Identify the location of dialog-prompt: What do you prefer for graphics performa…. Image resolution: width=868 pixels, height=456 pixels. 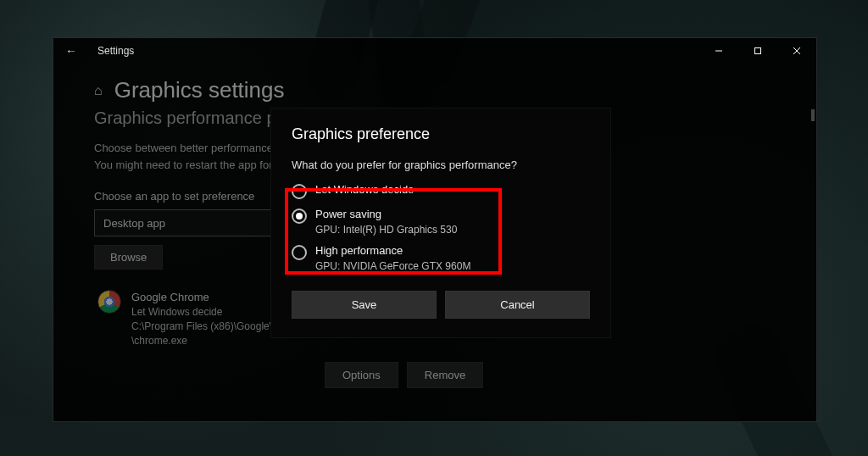
(441, 164).